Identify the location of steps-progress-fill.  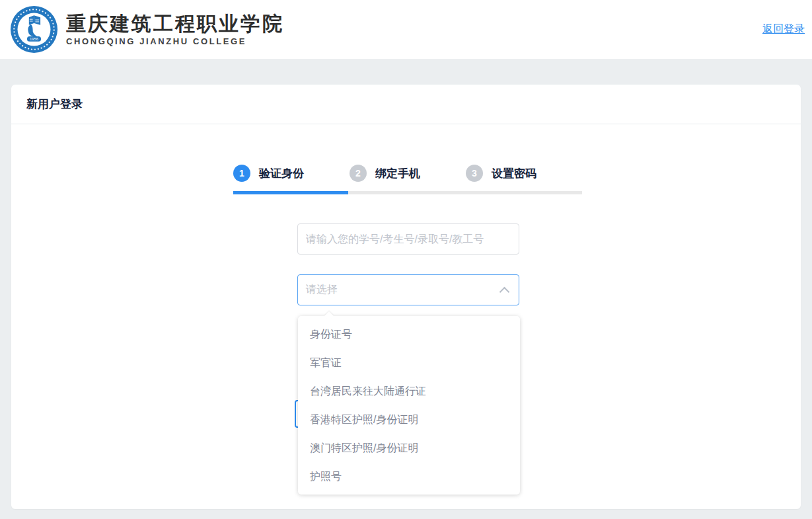
(291, 193).